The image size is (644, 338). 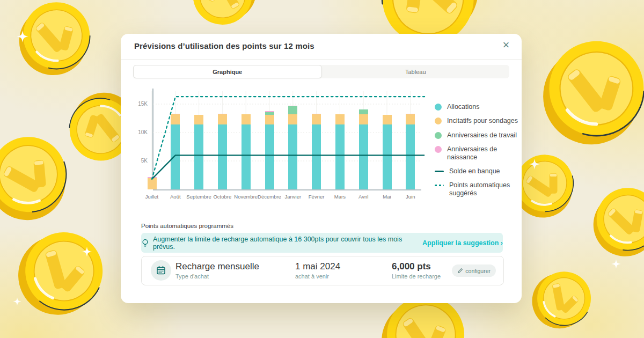 What do you see at coordinates (285, 243) in the screenshot?
I see `suggestion-text: Augmenter la limite de recharge automati…` at bounding box center [285, 243].